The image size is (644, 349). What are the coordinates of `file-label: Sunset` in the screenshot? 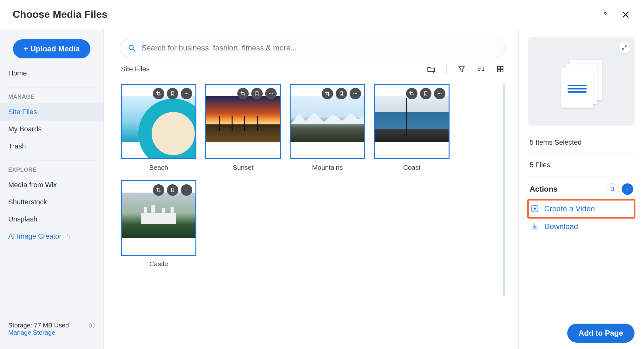 It's located at (243, 168).